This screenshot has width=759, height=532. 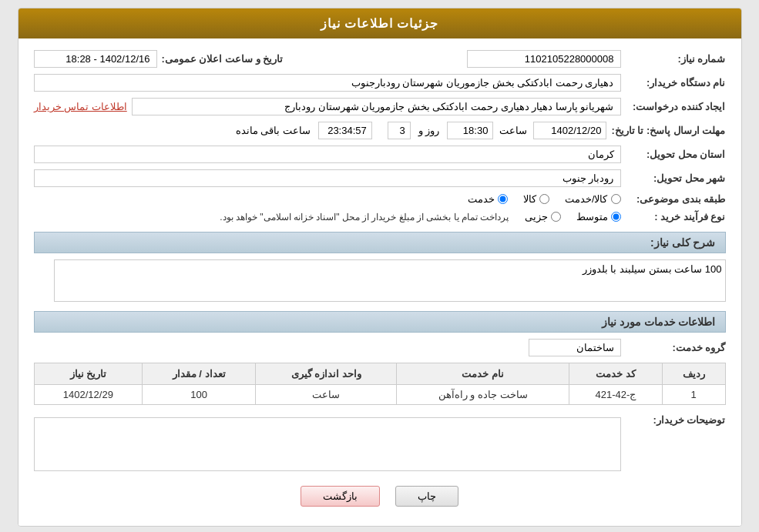 What do you see at coordinates (327, 83) in the screenshot?
I see `buyer-org-value: دهیاری رحمت ابادکتکی بخش جازموریان شهرست…` at bounding box center [327, 83].